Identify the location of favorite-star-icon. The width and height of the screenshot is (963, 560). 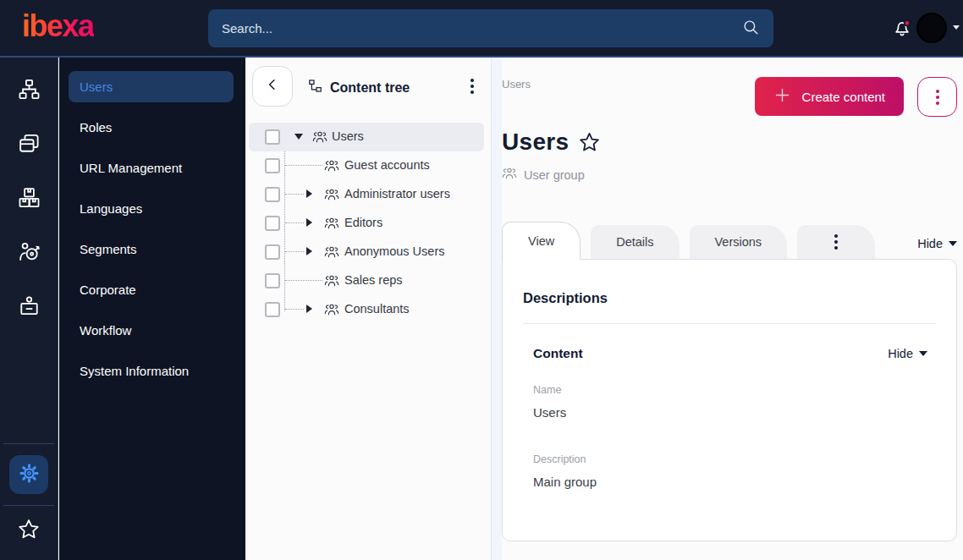
(589, 142).